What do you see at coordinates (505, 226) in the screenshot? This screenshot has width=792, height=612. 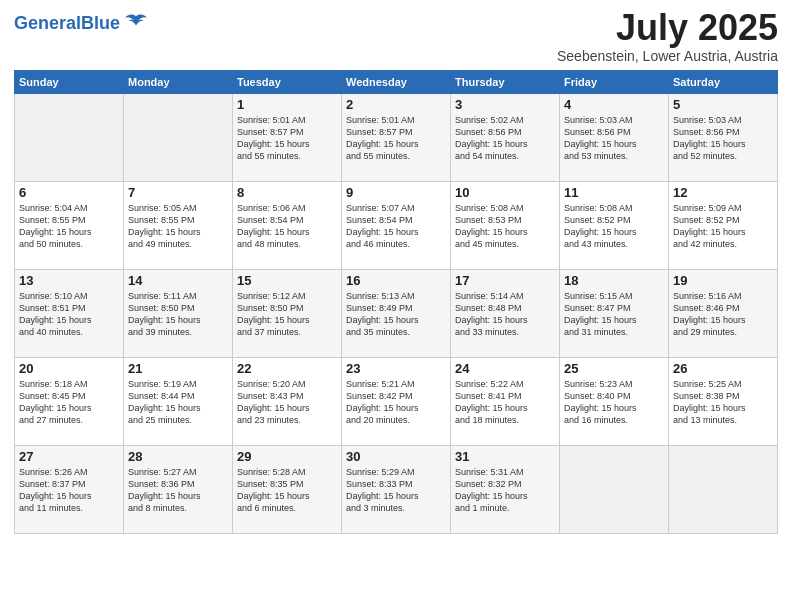 I see `cell-content: Sunrise: 5:08 AM Sunset: 8:53 PM Dayligh…` at bounding box center [505, 226].